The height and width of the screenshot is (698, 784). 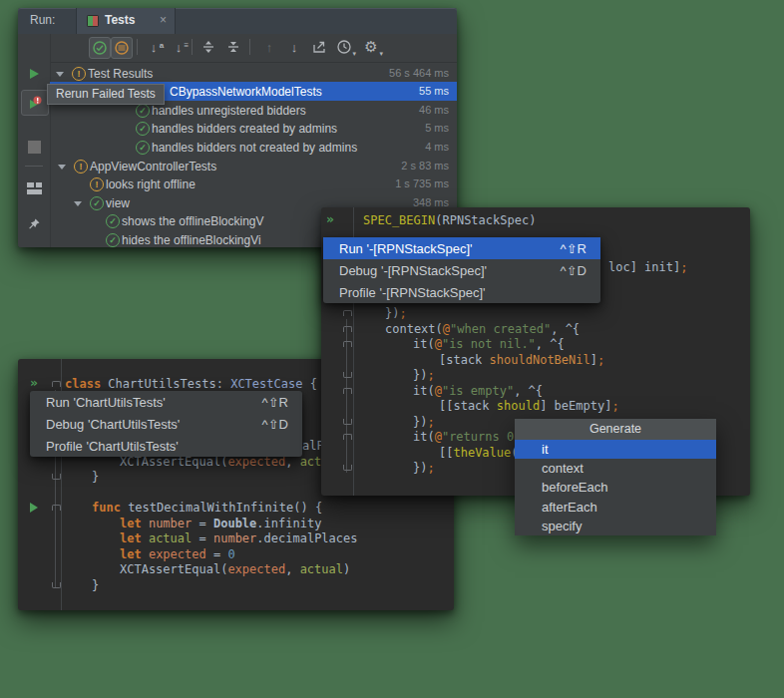 I want to click on export-icon, so click(x=319, y=47).